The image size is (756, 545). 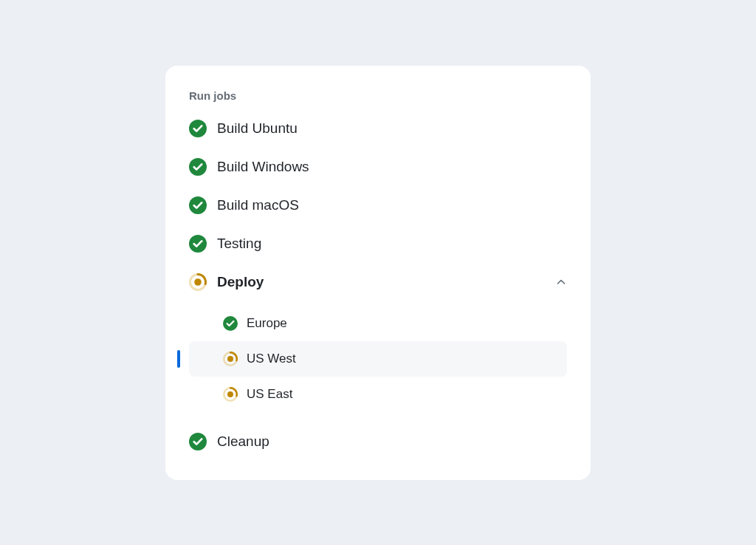 What do you see at coordinates (257, 128) in the screenshot?
I see `job-label: Build Ubuntu` at bounding box center [257, 128].